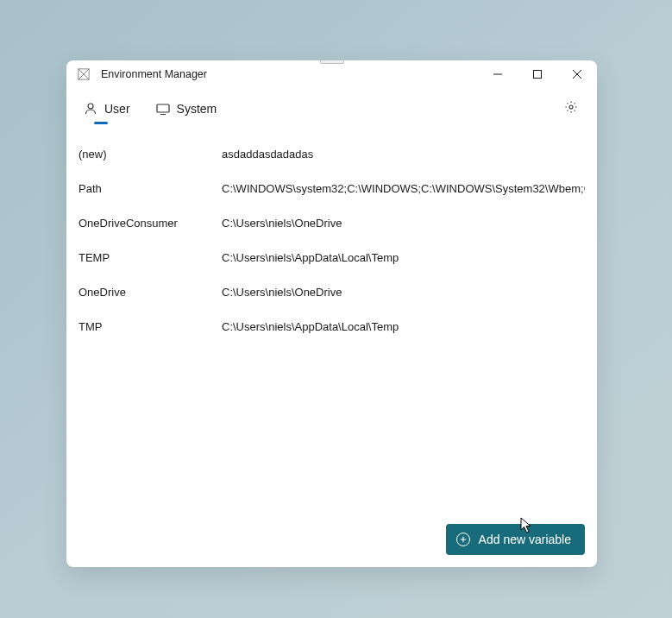  I want to click on tab-user: User, so click(107, 109).